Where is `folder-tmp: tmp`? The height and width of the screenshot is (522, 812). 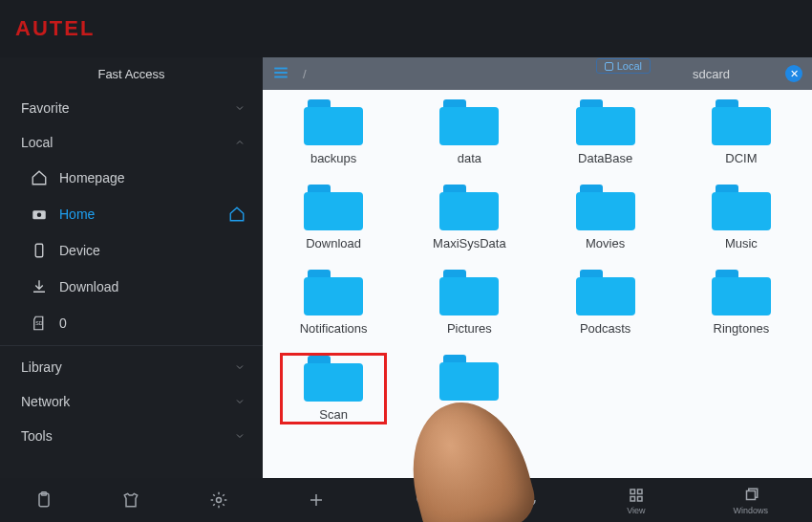 folder-tmp: tmp is located at coordinates (469, 388).